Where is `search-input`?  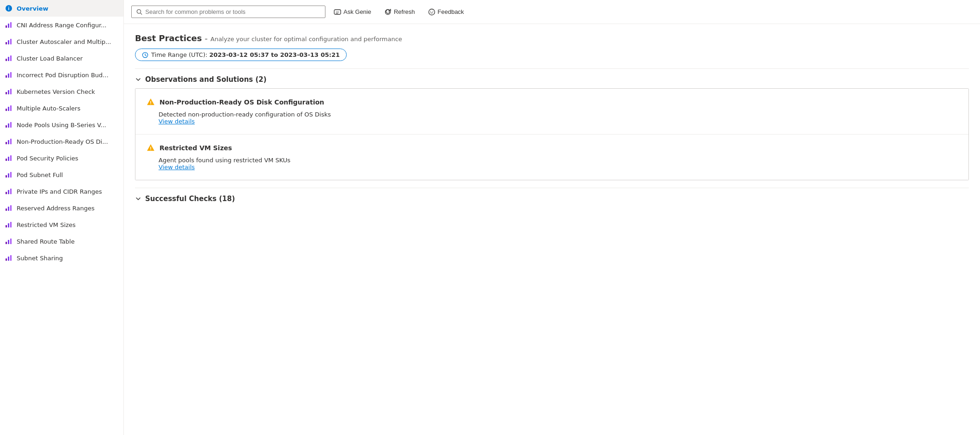
search-input is located at coordinates (233, 12).